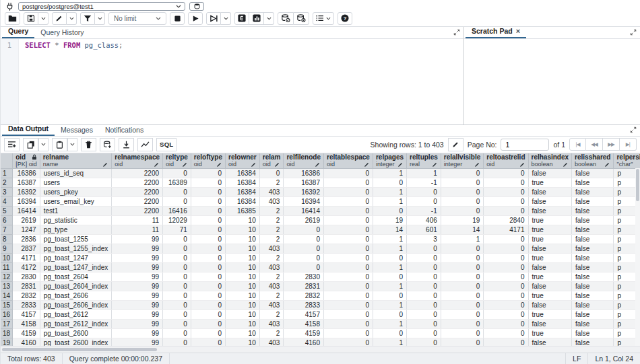 The height and width of the screenshot is (364, 640). Describe the element at coordinates (12, 19) in the screenshot. I see `open-file-button` at that location.